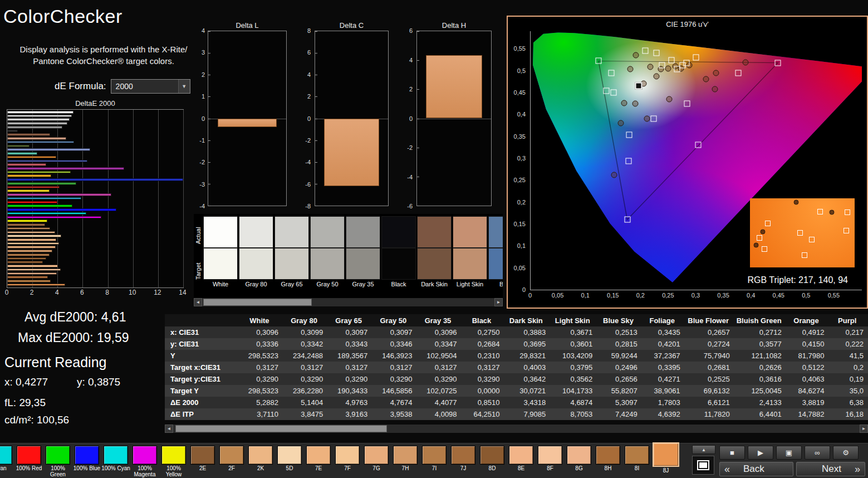 The height and width of the screenshot is (478, 868). What do you see at coordinates (579, 461) in the screenshot?
I see `patch-button-8g: 8G` at bounding box center [579, 461].